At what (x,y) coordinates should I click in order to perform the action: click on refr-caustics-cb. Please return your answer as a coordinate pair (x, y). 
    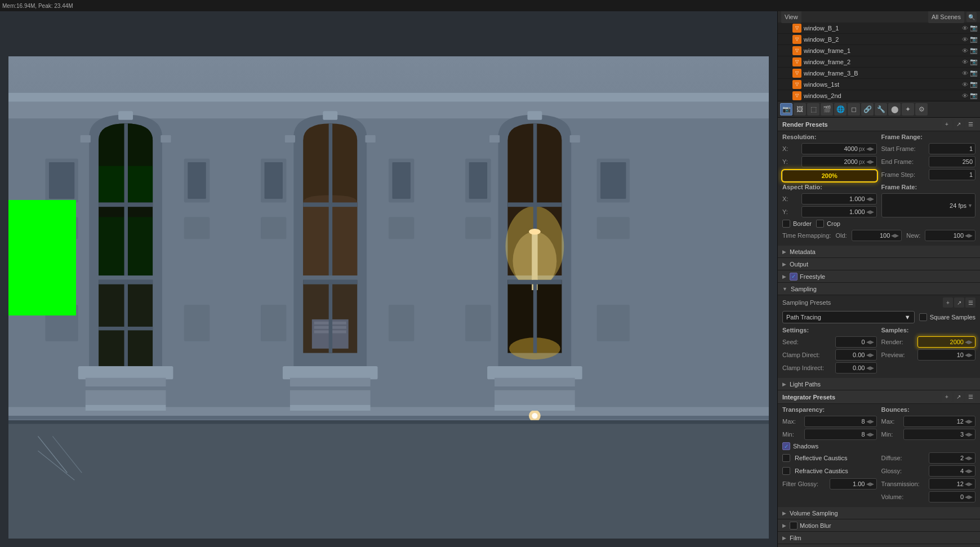
    Looking at the image, I should click on (786, 471).